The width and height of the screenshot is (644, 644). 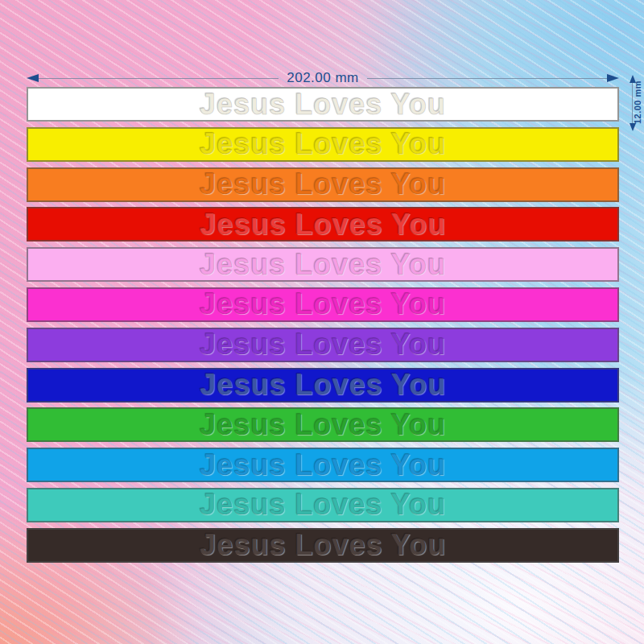 What do you see at coordinates (613, 78) in the screenshot?
I see `dimension-arrow-right-icon` at bounding box center [613, 78].